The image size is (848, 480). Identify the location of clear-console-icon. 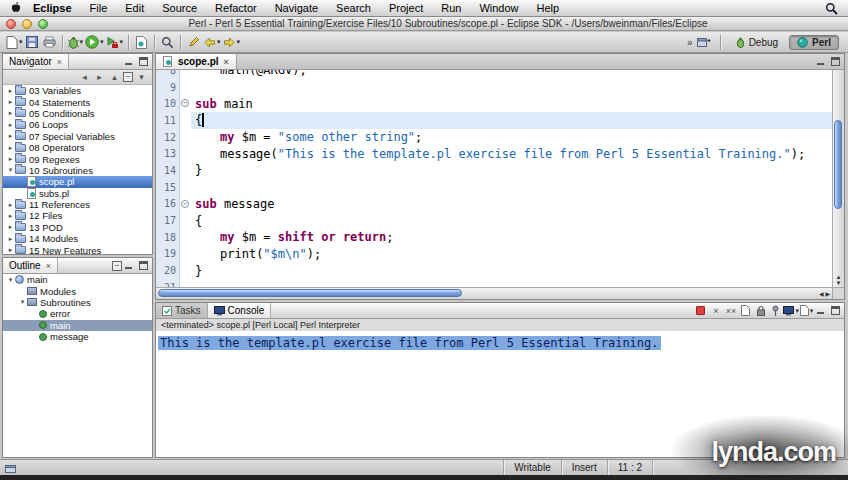
(746, 311).